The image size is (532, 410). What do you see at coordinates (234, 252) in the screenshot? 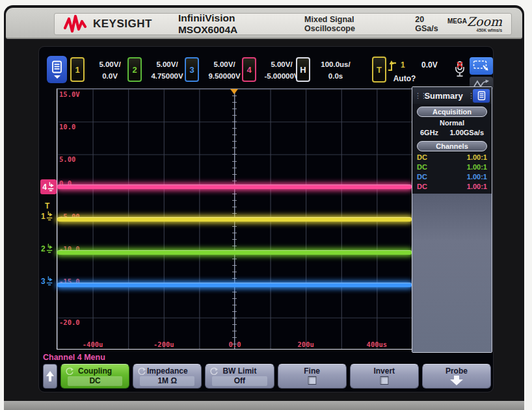
I see `channel2-trace` at bounding box center [234, 252].